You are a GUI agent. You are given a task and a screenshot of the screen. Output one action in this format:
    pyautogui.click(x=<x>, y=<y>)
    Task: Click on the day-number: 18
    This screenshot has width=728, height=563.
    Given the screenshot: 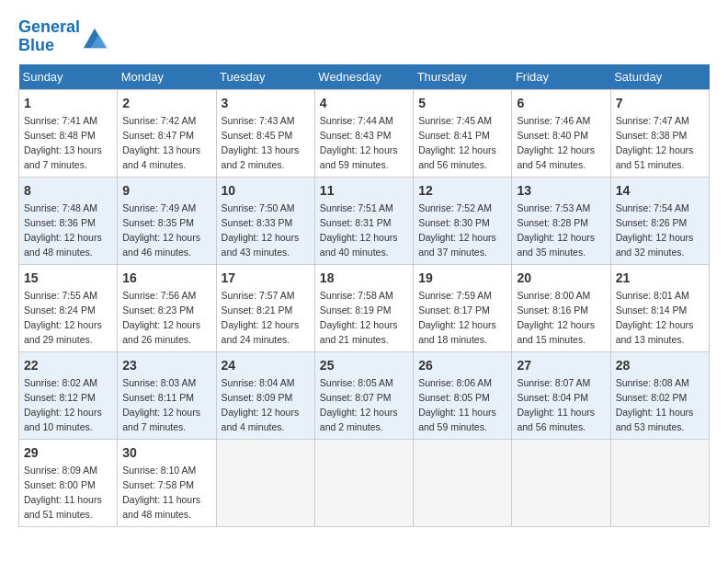 What is the action you would take?
    pyautogui.click(x=364, y=278)
    